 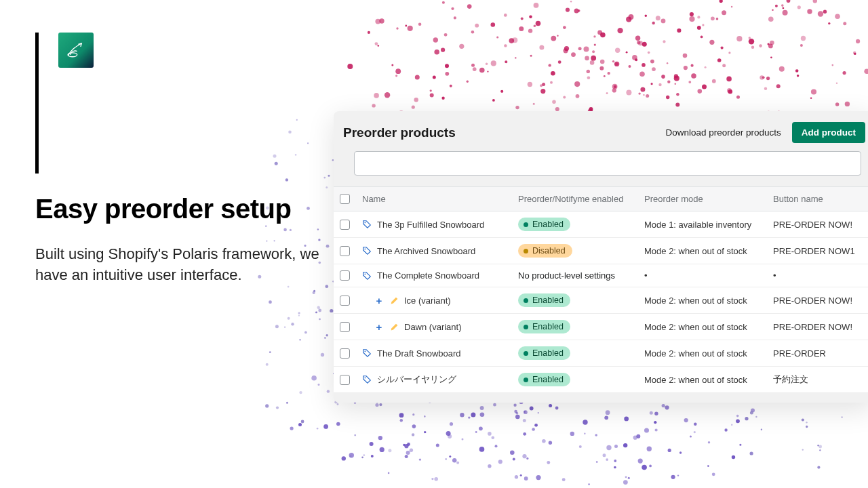 What do you see at coordinates (821, 275) in the screenshot?
I see `button-name: •` at bounding box center [821, 275].